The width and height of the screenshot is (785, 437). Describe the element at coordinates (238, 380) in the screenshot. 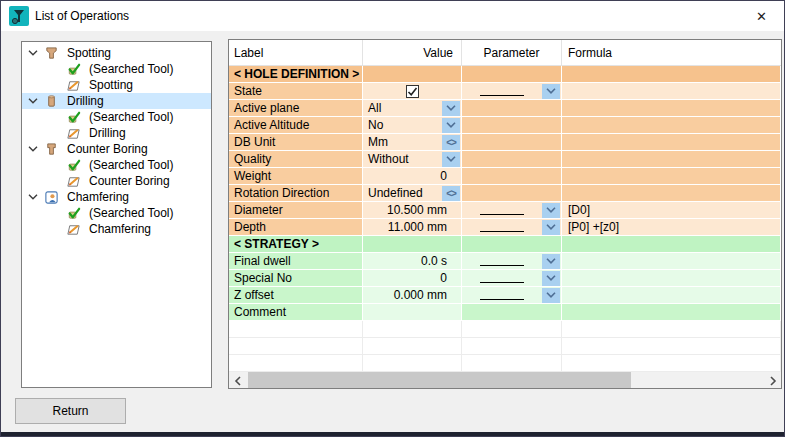

I see `scroll-left-icon` at that location.